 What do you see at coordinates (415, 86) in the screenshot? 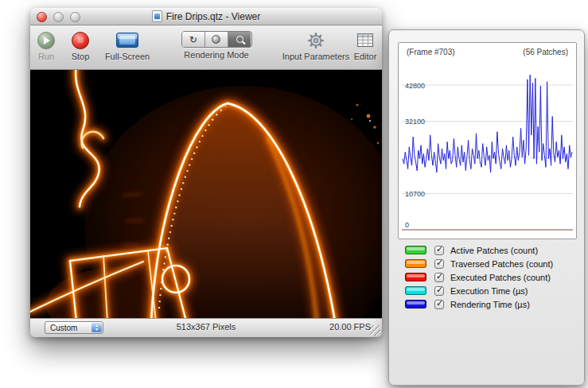
I see `svg-text: 42800` at bounding box center [415, 86].